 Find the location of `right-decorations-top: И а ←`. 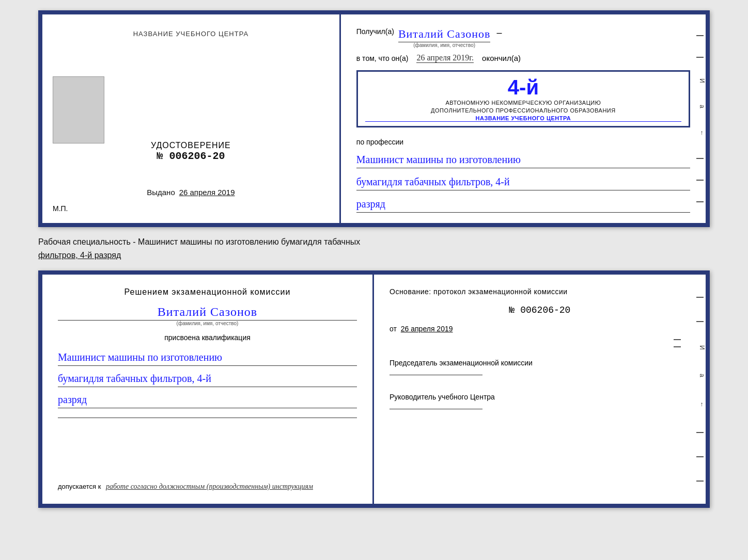

right-decorations-top: И а ← is located at coordinates (701, 119).